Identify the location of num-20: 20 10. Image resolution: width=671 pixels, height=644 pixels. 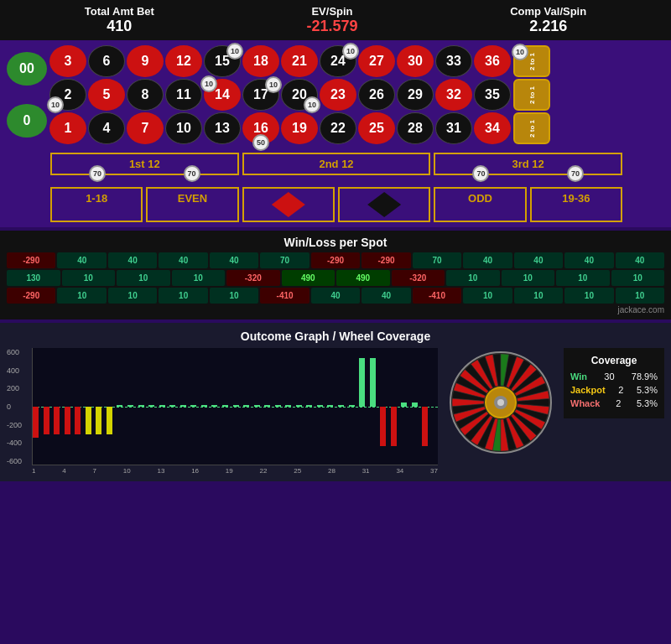
(299, 95).